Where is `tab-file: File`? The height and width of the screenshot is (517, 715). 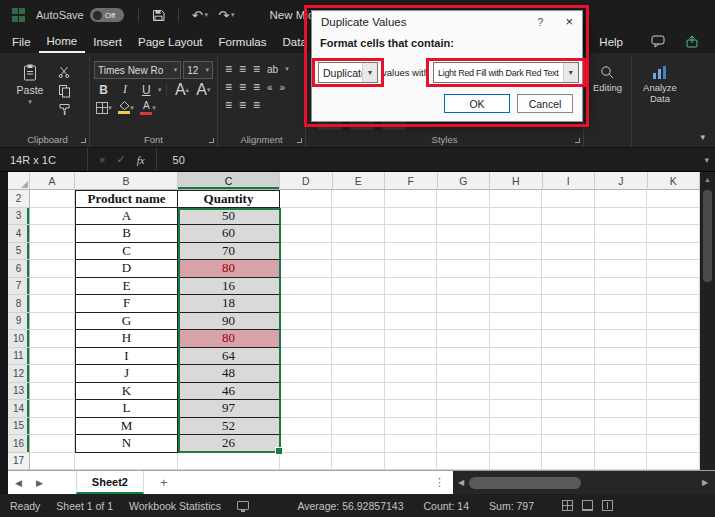 tab-file: File is located at coordinates (22, 42).